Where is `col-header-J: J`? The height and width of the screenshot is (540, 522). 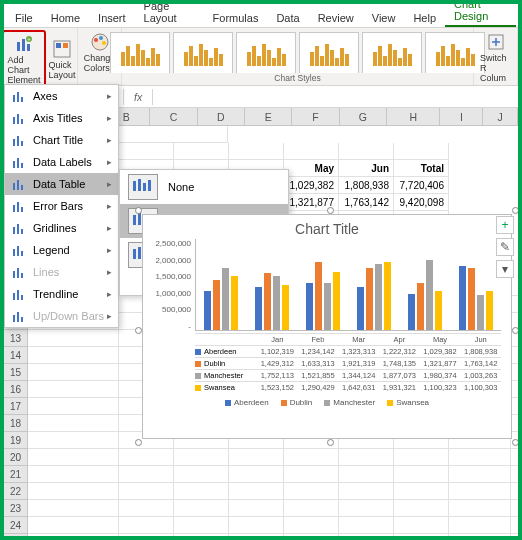
col-header-J: J is located at coordinates (500, 116).